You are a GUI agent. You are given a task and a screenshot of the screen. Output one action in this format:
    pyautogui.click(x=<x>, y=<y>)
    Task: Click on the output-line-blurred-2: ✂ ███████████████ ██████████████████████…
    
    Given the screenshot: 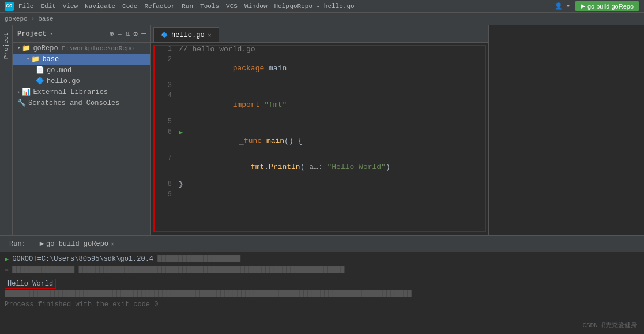 What is the action you would take?
    pyautogui.click(x=322, y=271)
    